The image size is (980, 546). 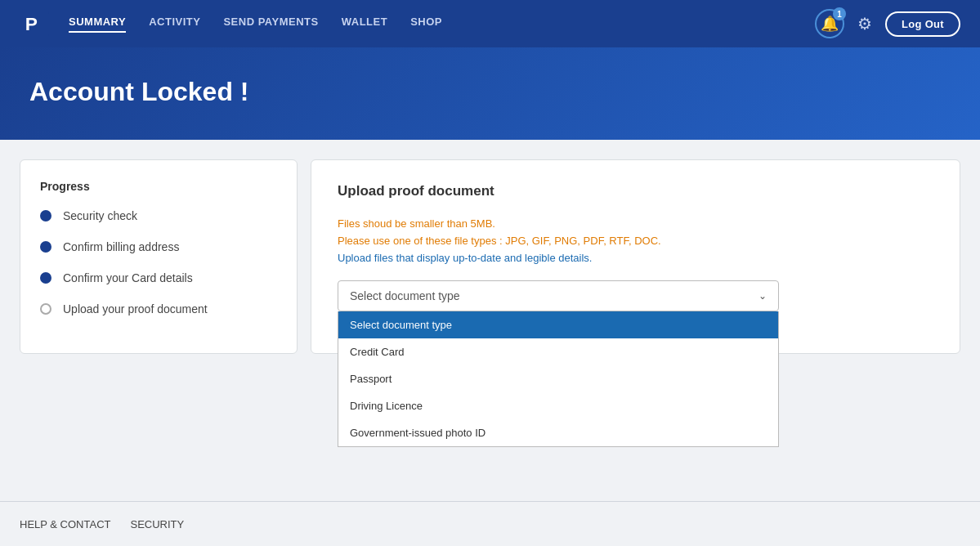 What do you see at coordinates (159, 309) in the screenshot?
I see `progress-item-proof: Upload your proof document` at bounding box center [159, 309].